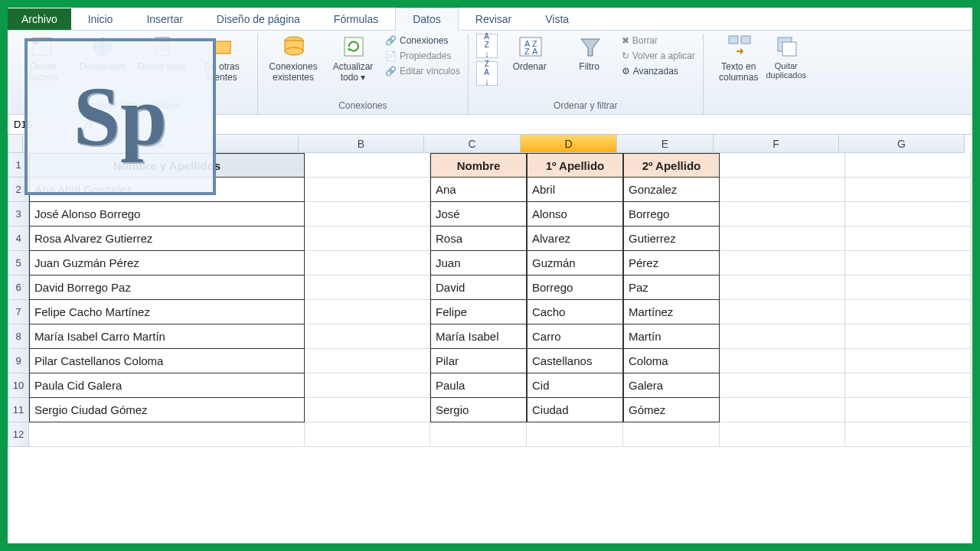  Describe the element at coordinates (776, 144) in the screenshot. I see `col-header-f: F` at that location.